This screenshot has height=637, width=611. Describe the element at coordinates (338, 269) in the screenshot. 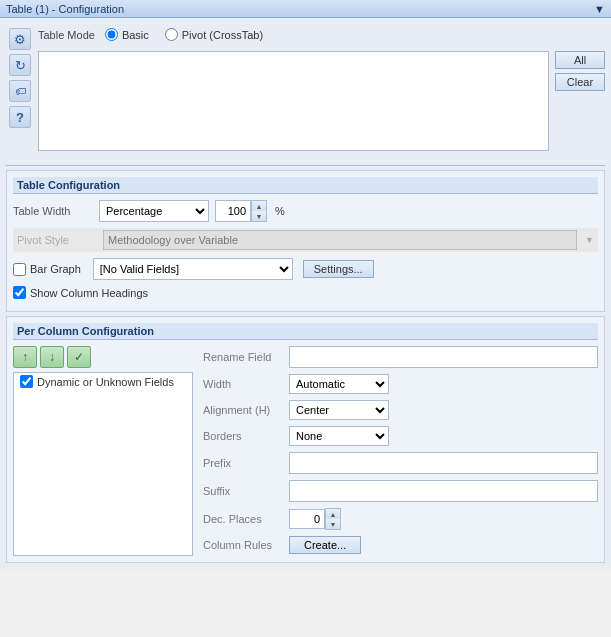

I see `settings-button: Settings...` at that location.